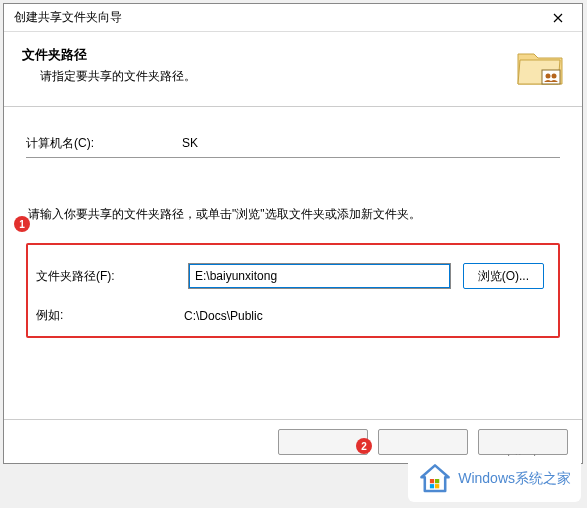 Image resolution: width=587 pixels, height=508 pixels. I want to click on house-icon, so click(435, 479).